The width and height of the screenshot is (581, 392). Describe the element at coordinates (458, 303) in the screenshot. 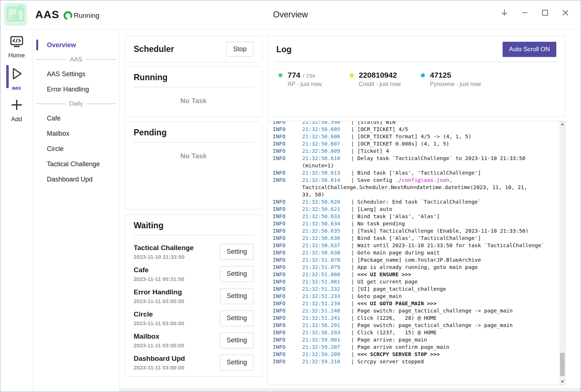

I see `log-message: <<< UI GOTO PAGE_MAIN >>>` at that location.